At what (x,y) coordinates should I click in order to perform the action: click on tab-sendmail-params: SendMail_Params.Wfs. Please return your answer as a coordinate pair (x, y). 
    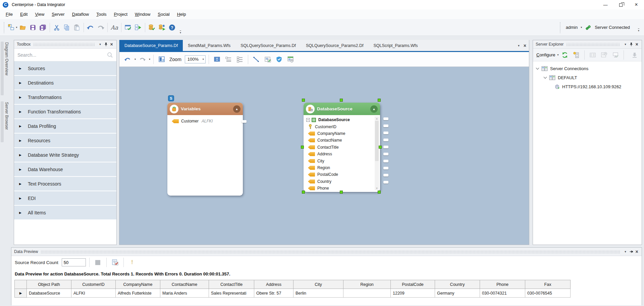
    Looking at the image, I should click on (209, 46).